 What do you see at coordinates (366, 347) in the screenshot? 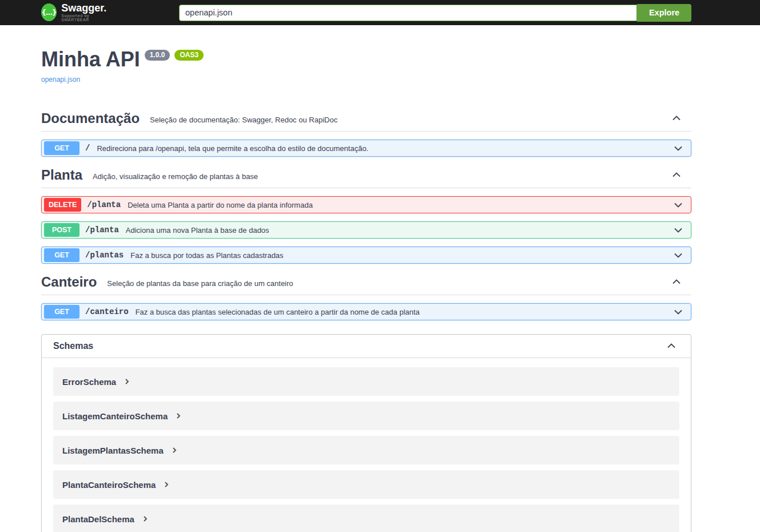
I see `schemas-header: Schemas` at bounding box center [366, 347].